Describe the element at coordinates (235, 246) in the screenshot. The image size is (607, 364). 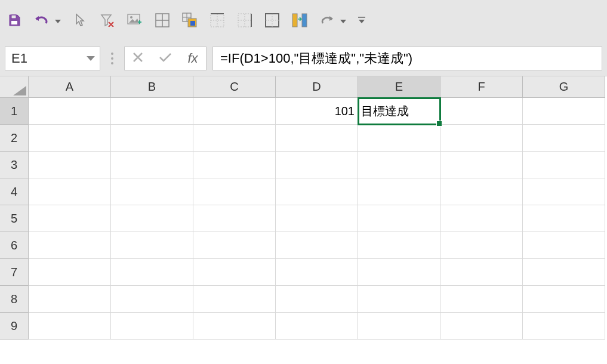
I see `cell-C6` at that location.